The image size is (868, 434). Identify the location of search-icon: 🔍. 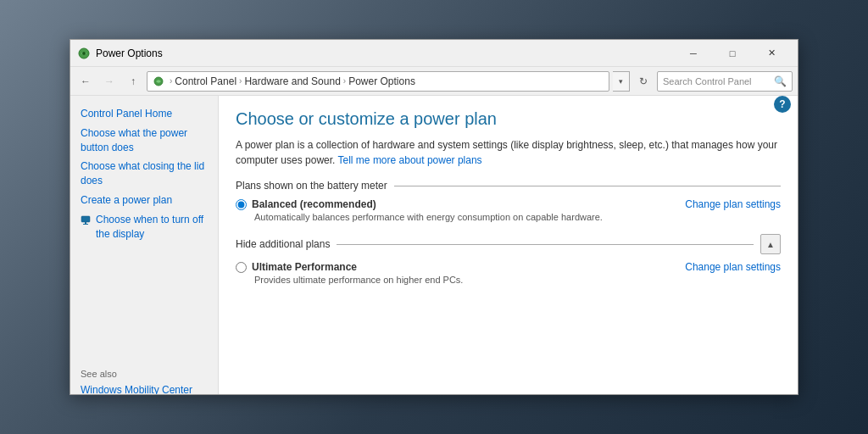
(780, 81).